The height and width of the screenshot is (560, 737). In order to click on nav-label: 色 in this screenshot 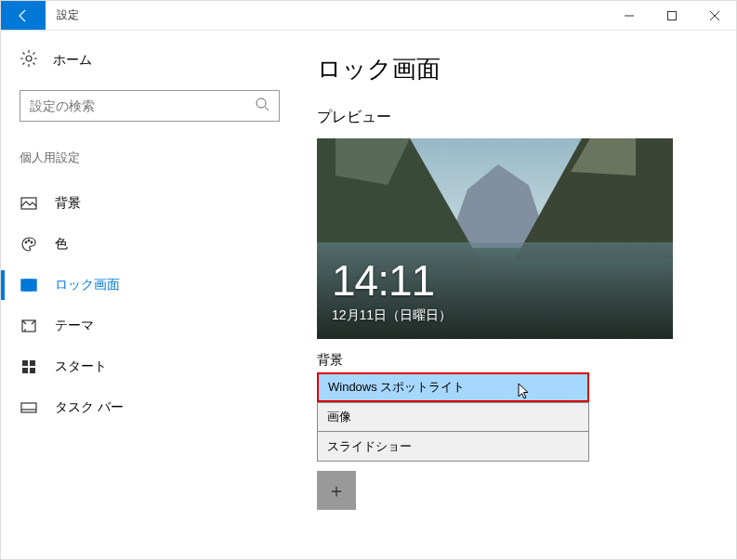, I will do `click(61, 244)`.